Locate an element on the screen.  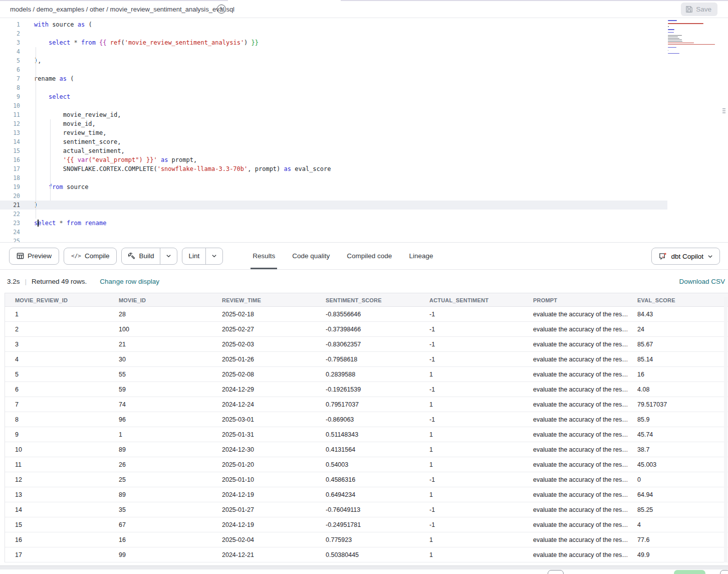
code-line: 14 sentiment_score, is located at coordinates (364, 142).